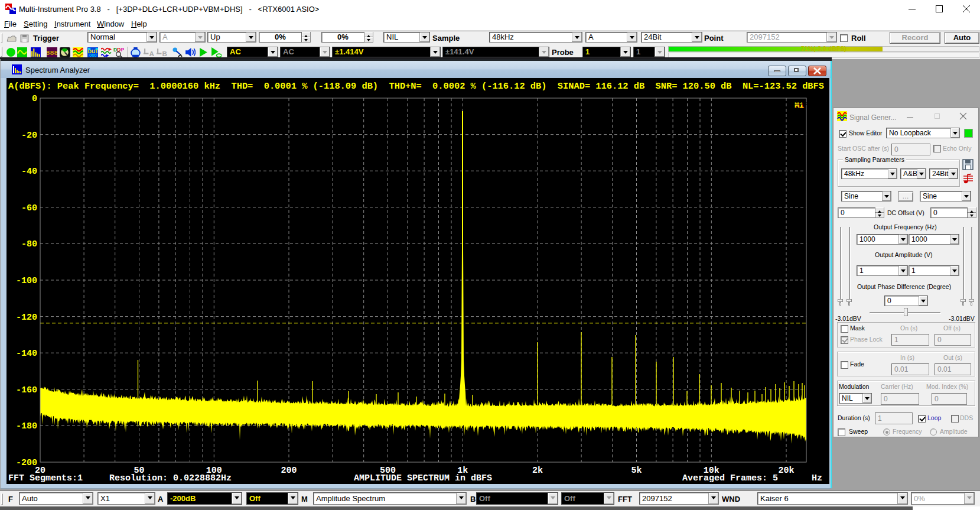 The width and height of the screenshot is (980, 510). What do you see at coordinates (115, 50) in the screenshot?
I see `svg-text: D` at bounding box center [115, 50].